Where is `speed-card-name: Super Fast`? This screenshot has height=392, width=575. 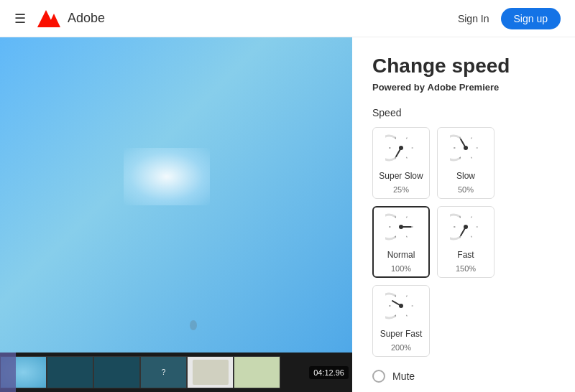 speed-card-name: Super Fast is located at coordinates (401, 334).